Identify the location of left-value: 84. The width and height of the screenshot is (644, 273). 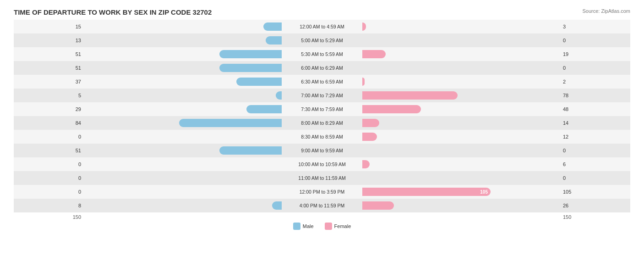
(49, 123).